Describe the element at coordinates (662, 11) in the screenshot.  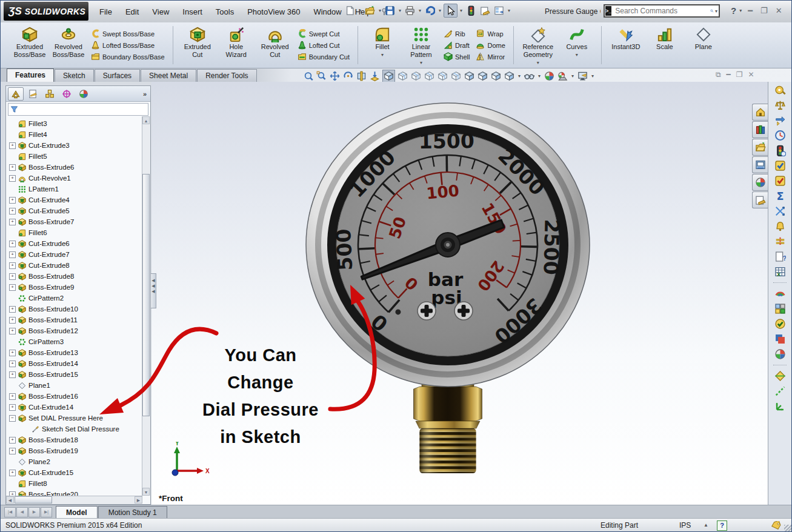
I see `search-input` at that location.